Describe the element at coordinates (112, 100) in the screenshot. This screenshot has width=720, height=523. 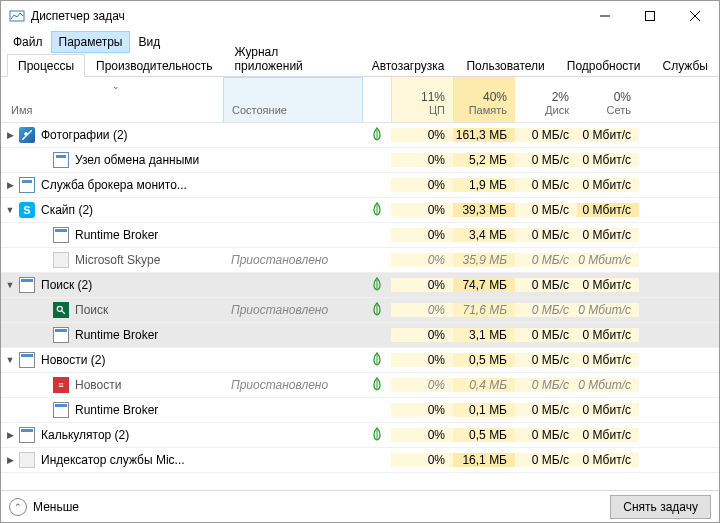
I see `header-name: ⌄ Имя` at that location.